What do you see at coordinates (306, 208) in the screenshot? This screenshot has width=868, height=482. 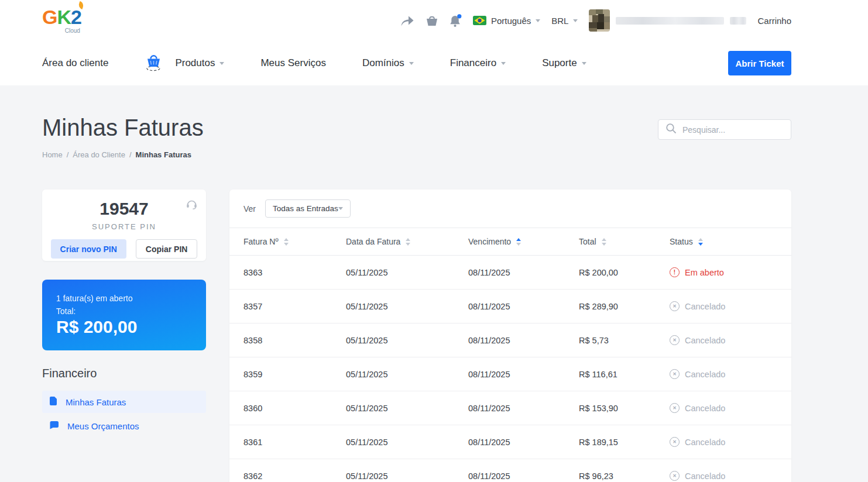 I see `entries-filter-value: Todas as Entradas` at bounding box center [306, 208].